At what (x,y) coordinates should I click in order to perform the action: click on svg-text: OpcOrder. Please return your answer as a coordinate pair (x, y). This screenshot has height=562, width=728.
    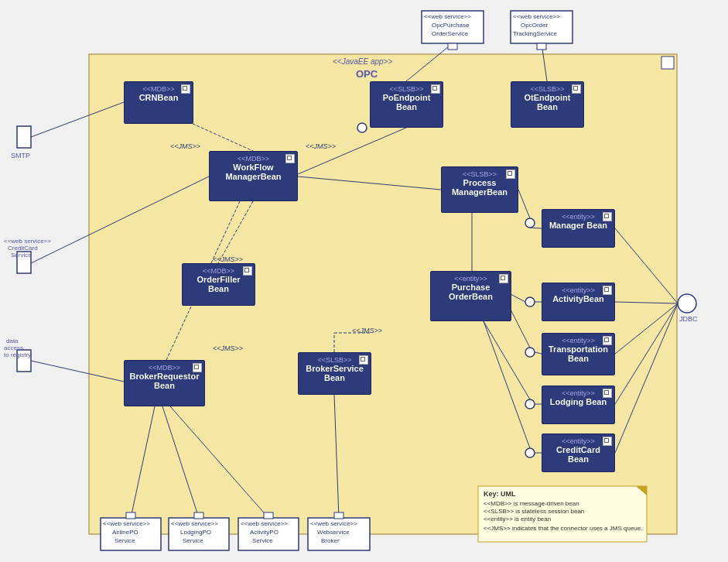
    Looking at the image, I should click on (534, 25).